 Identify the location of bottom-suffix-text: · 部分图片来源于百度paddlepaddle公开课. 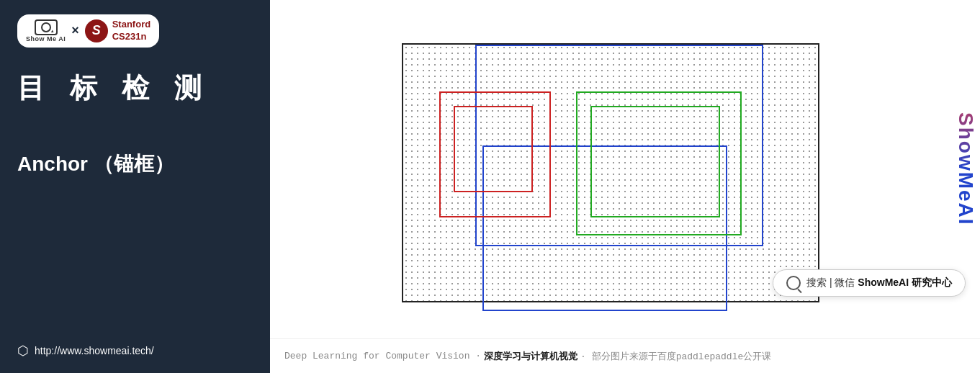
(675, 356).